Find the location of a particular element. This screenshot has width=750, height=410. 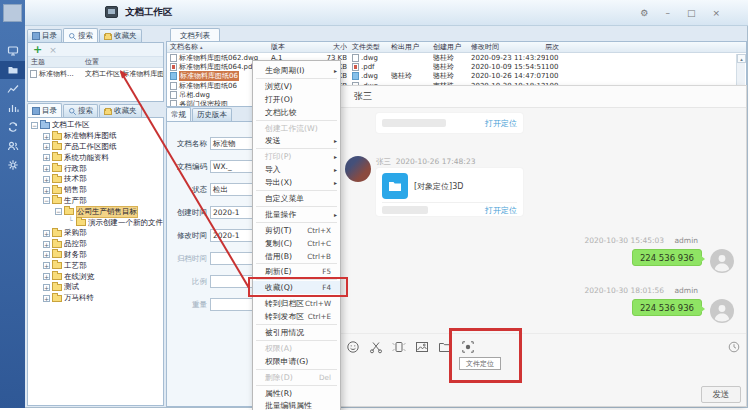

search-result-row: 标准物料... 文档工作区\标准物料库图 is located at coordinates (96, 74).